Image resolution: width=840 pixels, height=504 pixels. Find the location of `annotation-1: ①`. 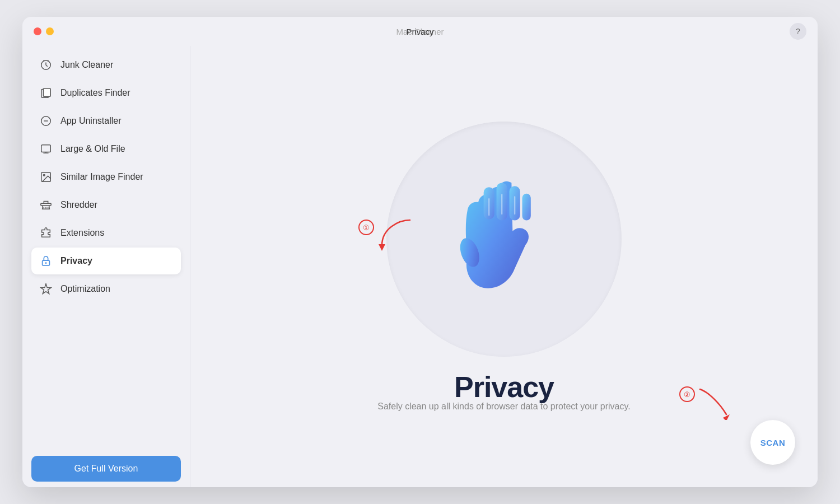

annotation-1: ① is located at coordinates (387, 235).